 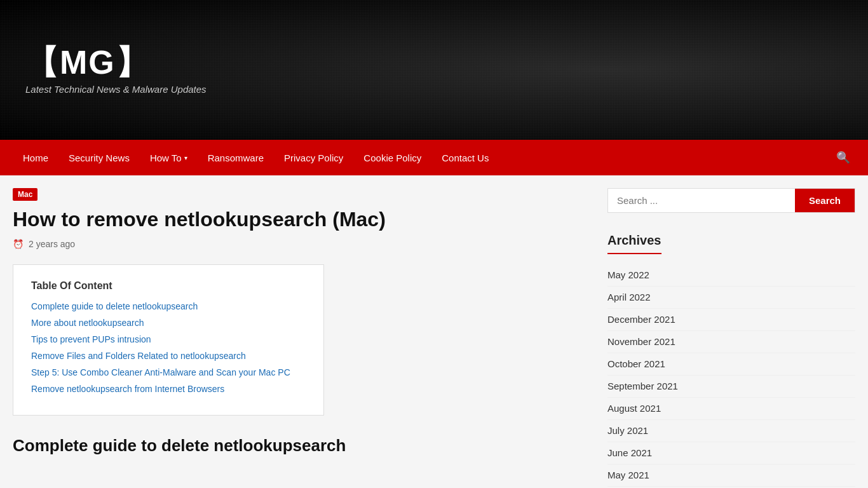 I want to click on archive-item-0: May 2022, so click(x=731, y=276).